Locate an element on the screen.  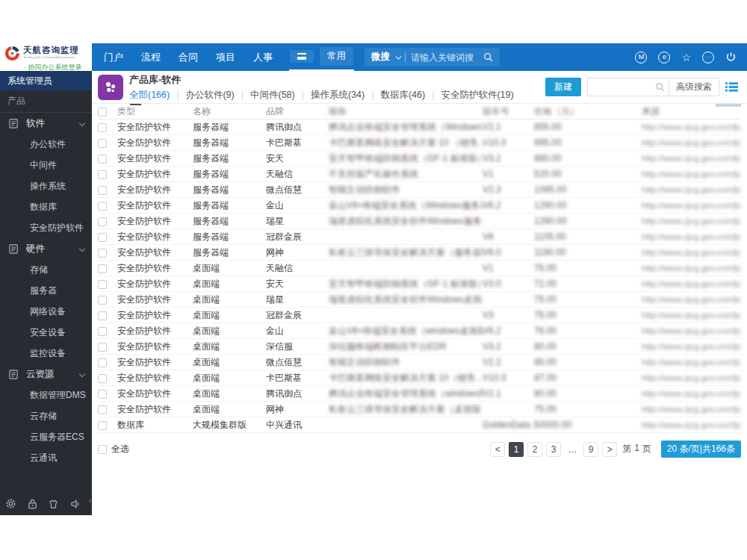
table-row: 安全防护软件桌面端腾讯御点腾讯企业终端安全管理系统（windows版）V2.1V… is located at coordinates (420, 394).